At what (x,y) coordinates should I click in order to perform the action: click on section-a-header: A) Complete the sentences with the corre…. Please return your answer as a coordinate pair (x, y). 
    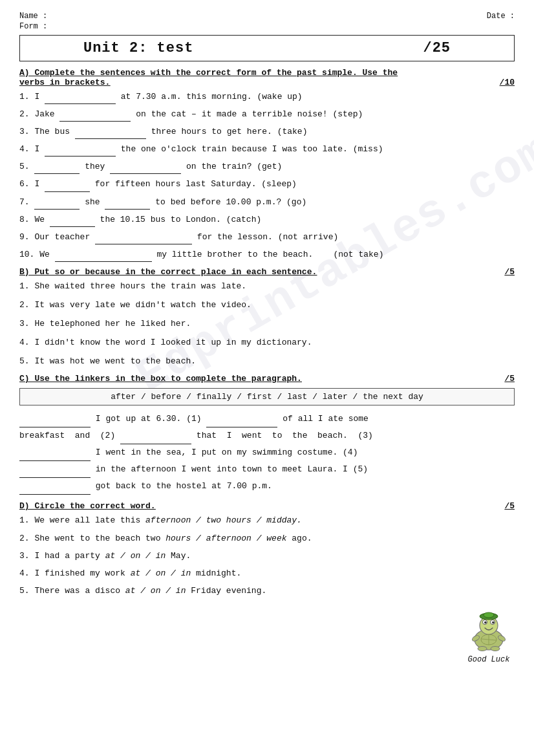
    Looking at the image, I should click on (267, 78).